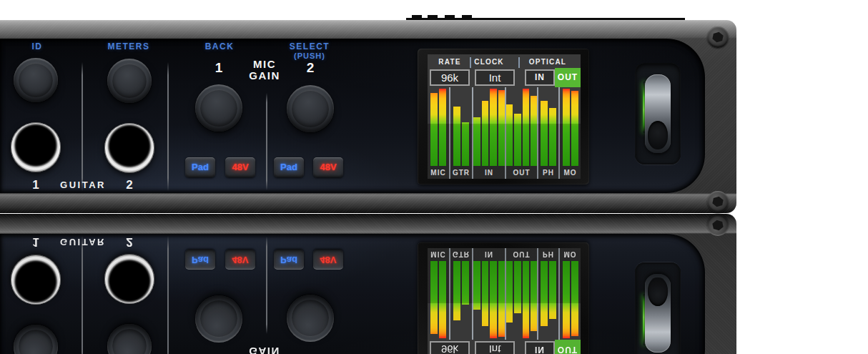 The height and width of the screenshot is (354, 868). Describe the element at coordinates (540, 77) in the screenshot. I see `optical-in-indicator: IN` at that location.